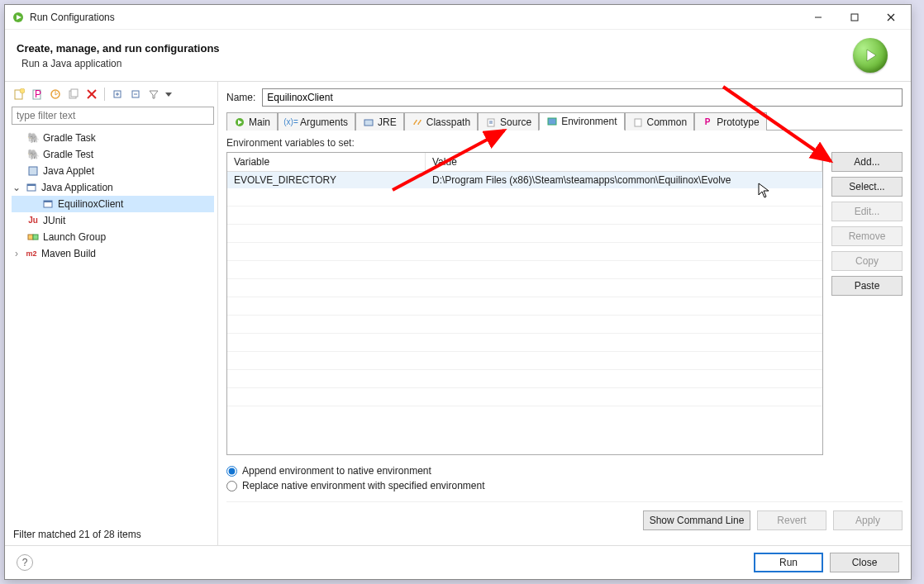 This screenshot has height=584, width=924. I want to click on source-icon, so click(491, 122).